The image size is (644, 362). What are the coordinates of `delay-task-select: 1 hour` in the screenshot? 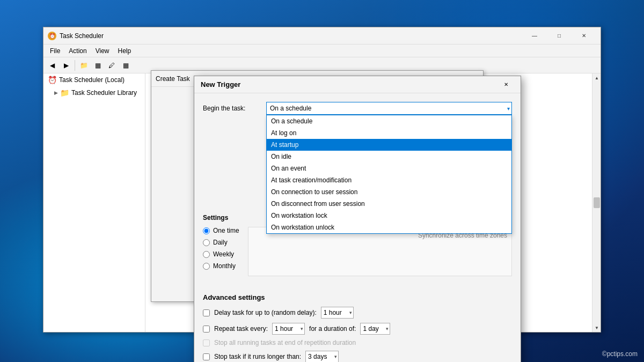 It's located at (337, 313).